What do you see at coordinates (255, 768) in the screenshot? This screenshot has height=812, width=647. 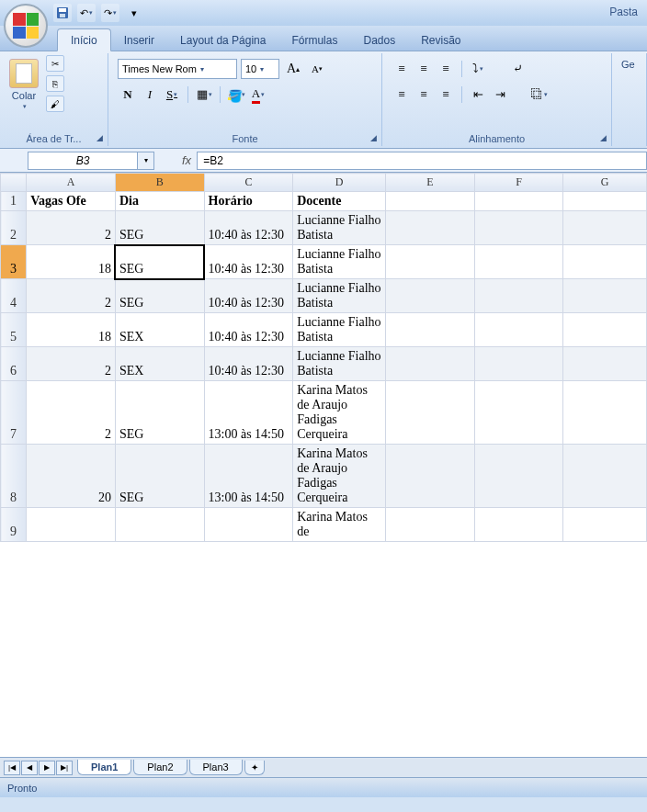 I see `new-sheet-icon: ✦` at bounding box center [255, 768].